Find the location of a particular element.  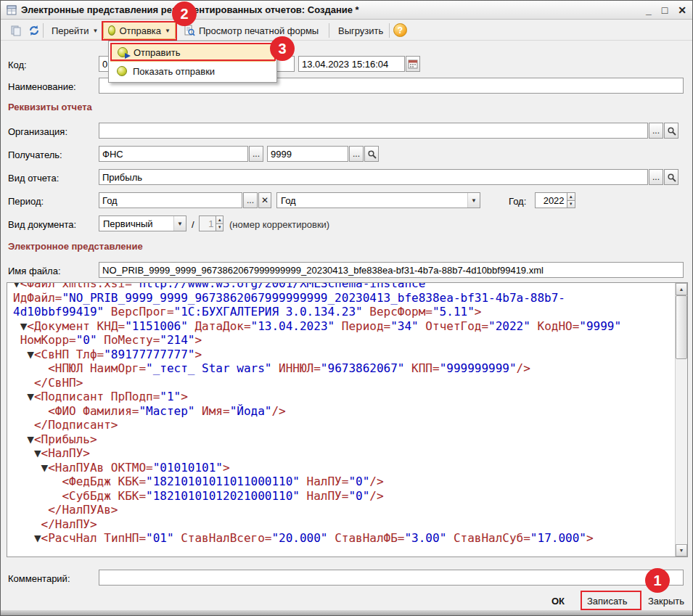

comment-input is located at coordinates (391, 578).